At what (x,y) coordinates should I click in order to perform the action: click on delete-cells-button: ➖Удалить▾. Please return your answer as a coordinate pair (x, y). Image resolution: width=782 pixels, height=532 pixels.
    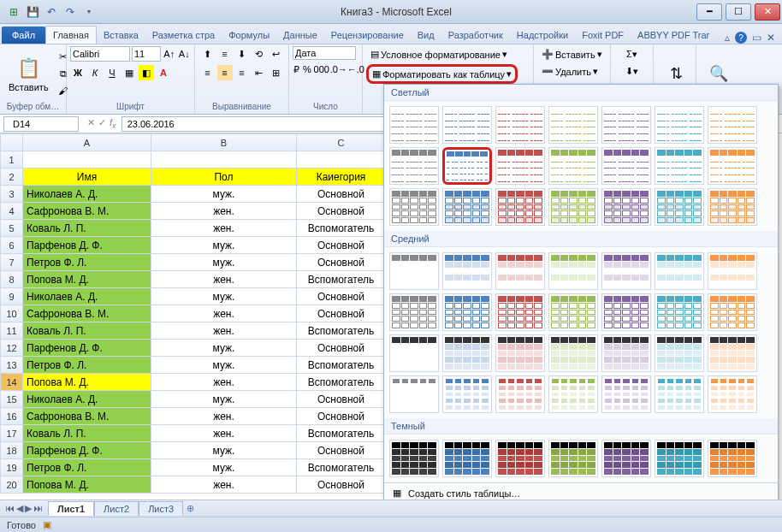
    Looking at the image, I should click on (570, 72).